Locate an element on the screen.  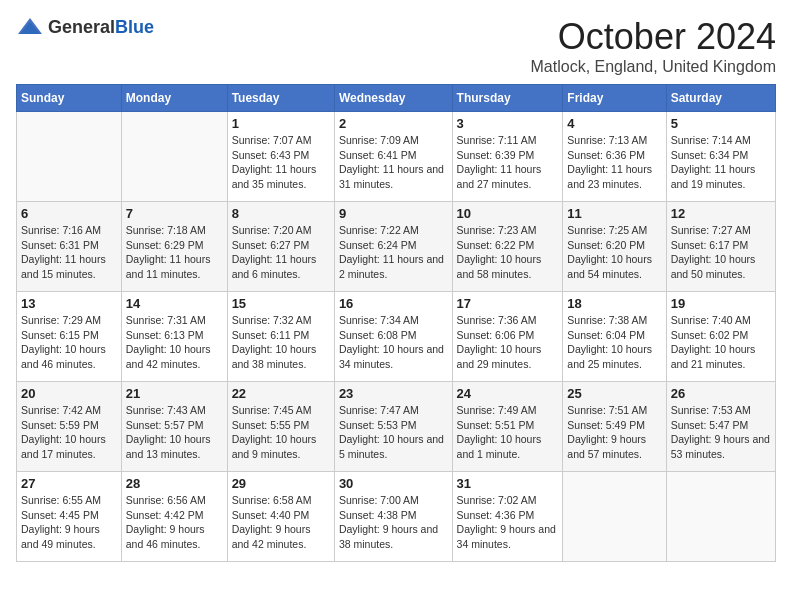
cell-content: Sunrise: 7:45 AM Sunset: 5:55 PM Dayligh… is located at coordinates (281, 432).